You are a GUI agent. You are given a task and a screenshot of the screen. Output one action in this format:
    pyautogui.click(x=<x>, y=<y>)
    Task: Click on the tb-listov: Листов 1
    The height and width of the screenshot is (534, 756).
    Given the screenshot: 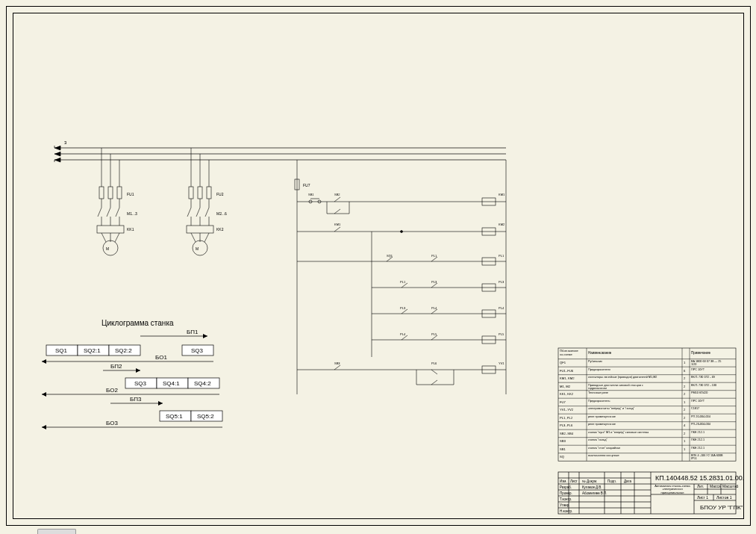 What is the action you would take?
    pyautogui.click(x=724, y=497)
    